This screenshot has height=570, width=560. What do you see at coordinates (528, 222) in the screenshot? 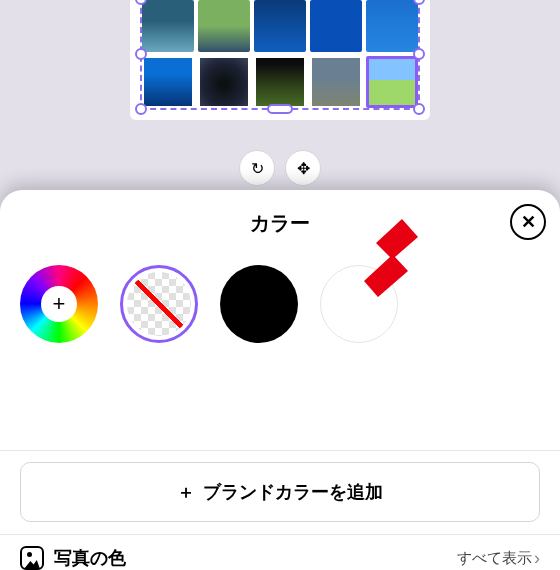
I see `close-icon: ✕` at bounding box center [528, 222].